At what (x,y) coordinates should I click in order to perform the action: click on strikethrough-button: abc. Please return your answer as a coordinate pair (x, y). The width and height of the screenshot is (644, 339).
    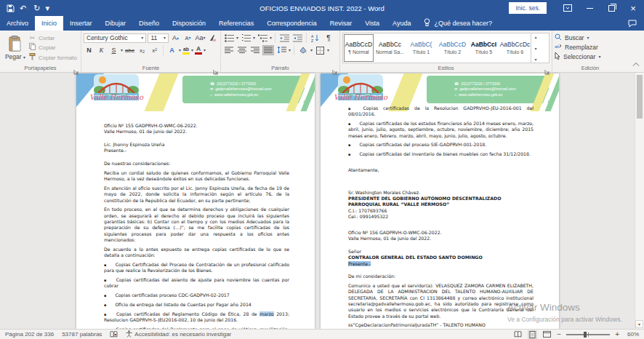
    Looking at the image, I should click on (129, 50).